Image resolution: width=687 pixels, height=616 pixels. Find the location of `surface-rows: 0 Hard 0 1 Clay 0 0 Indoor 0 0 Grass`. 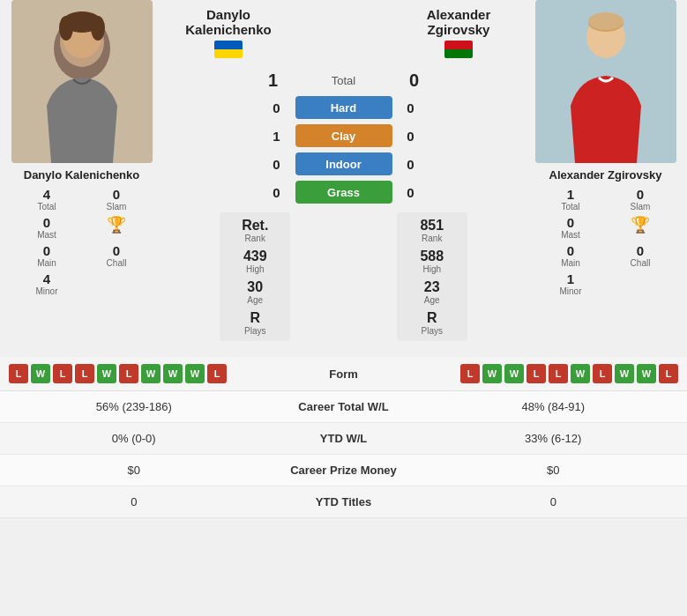

surface-rows: 0 Hard 0 1 Clay 0 0 Indoor 0 0 Grass is located at coordinates (344, 150).